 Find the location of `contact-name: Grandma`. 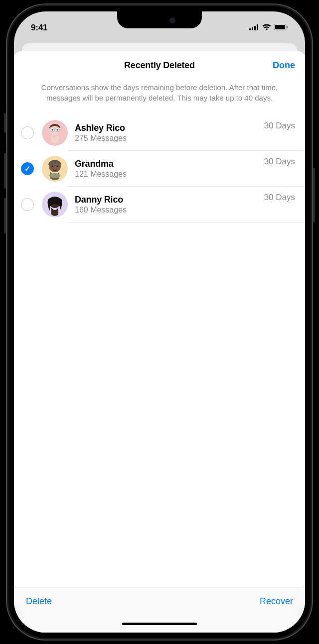

contact-name: Grandma is located at coordinates (169, 164).